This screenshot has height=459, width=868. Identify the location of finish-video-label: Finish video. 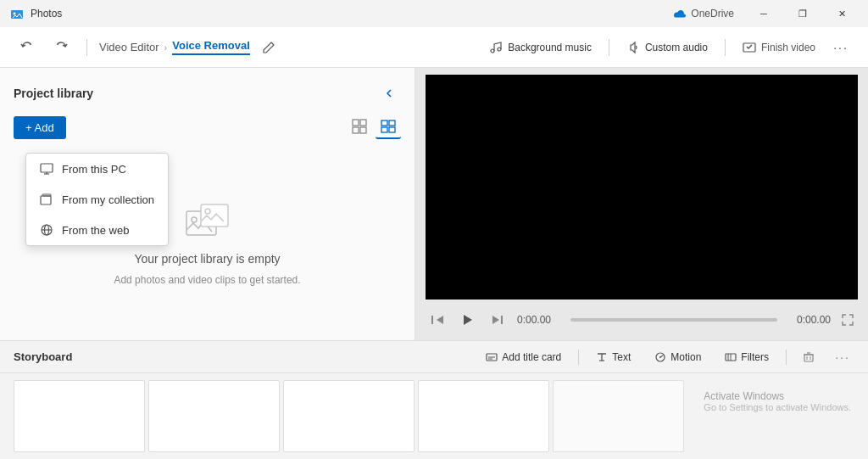
(788, 48).